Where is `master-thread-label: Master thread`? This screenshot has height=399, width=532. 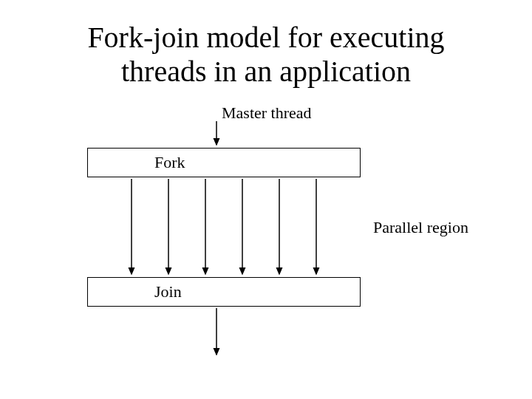
master-thread-label: Master thread is located at coordinates (267, 113).